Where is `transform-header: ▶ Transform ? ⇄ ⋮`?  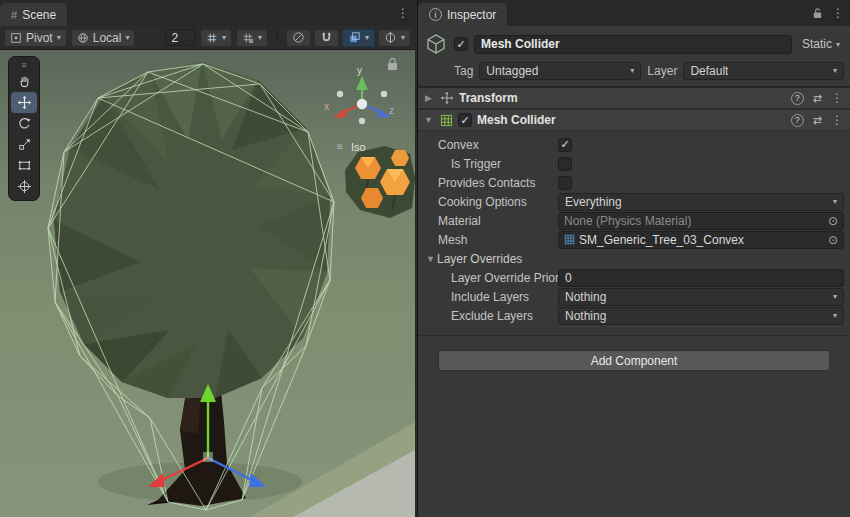
transform-header: ▶ Transform ? ⇄ ⋮ is located at coordinates (634, 98).